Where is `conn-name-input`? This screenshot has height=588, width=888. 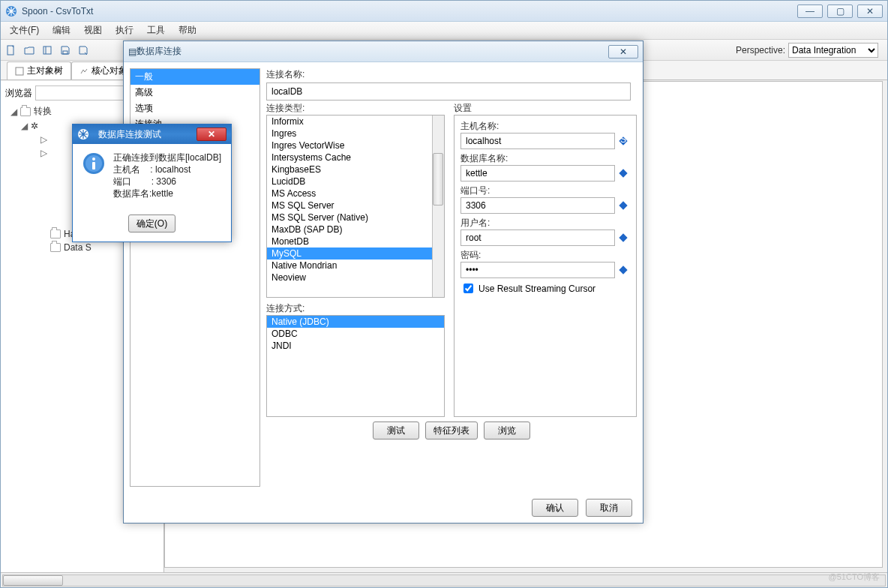 conn-name-input is located at coordinates (448, 92).